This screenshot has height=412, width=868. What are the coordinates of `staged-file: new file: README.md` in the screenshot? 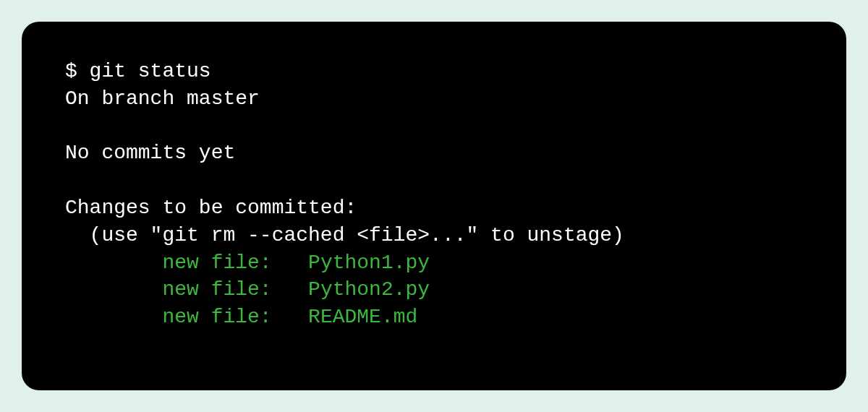 It's located at (434, 317).